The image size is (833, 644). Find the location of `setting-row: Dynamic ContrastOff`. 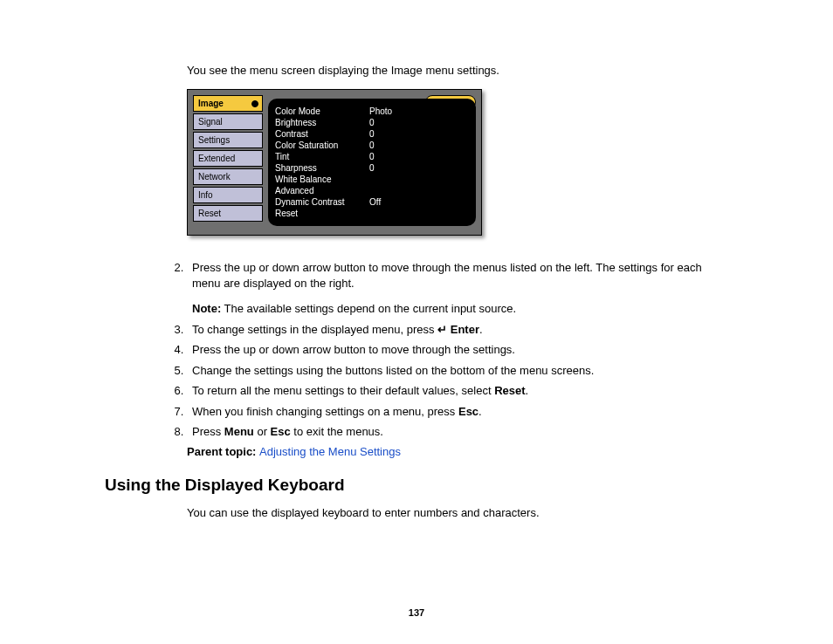

setting-row: Dynamic ContrastOff is located at coordinates (372, 202).